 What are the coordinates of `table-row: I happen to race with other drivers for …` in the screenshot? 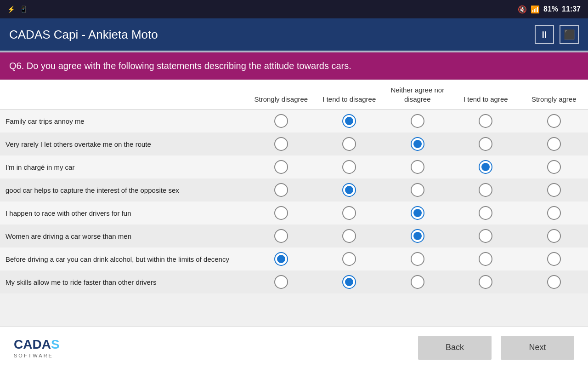 It's located at (294, 213).